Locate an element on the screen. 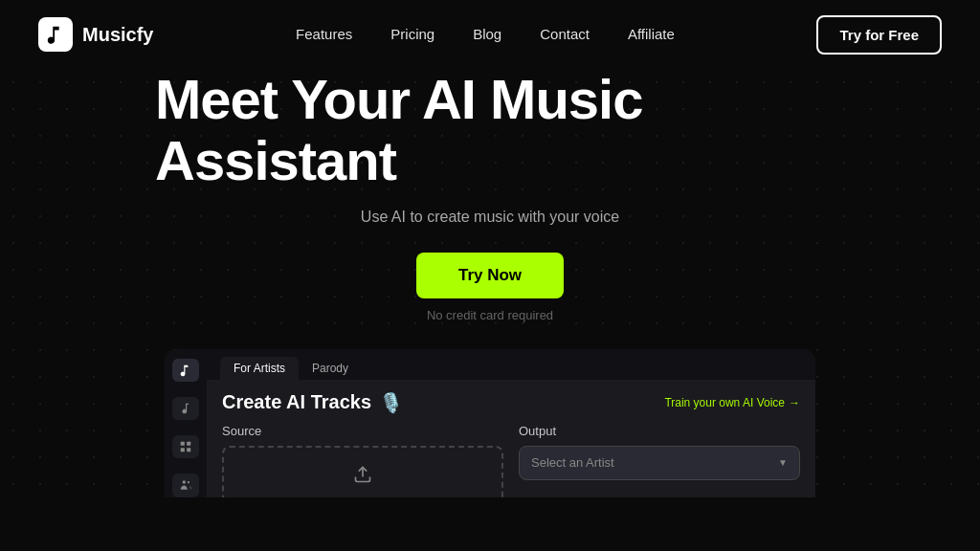 This screenshot has height=551, width=980. train-link-label: Train your own AI Voice is located at coordinates (724, 403).